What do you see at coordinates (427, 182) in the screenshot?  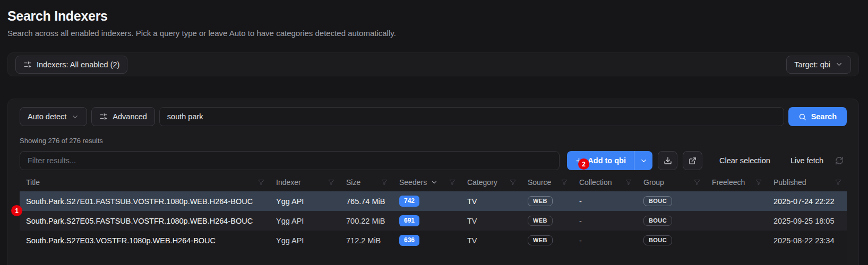 I see `column-header-seeders: Seeders` at bounding box center [427, 182].